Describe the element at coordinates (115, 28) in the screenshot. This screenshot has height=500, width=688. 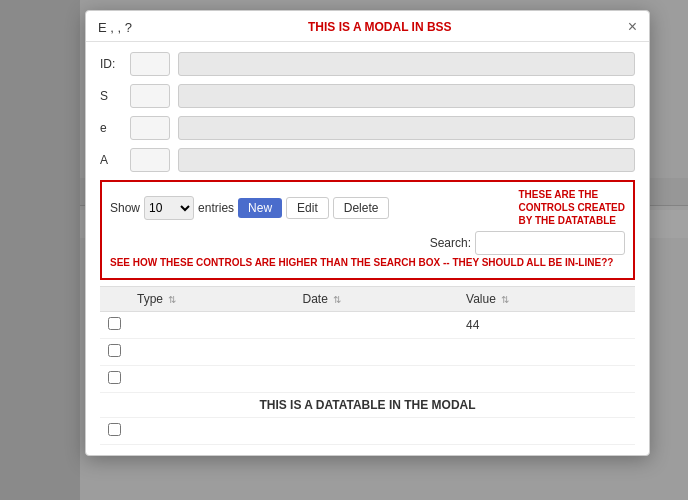
I see `modal-title-left: E , , ?` at that location.